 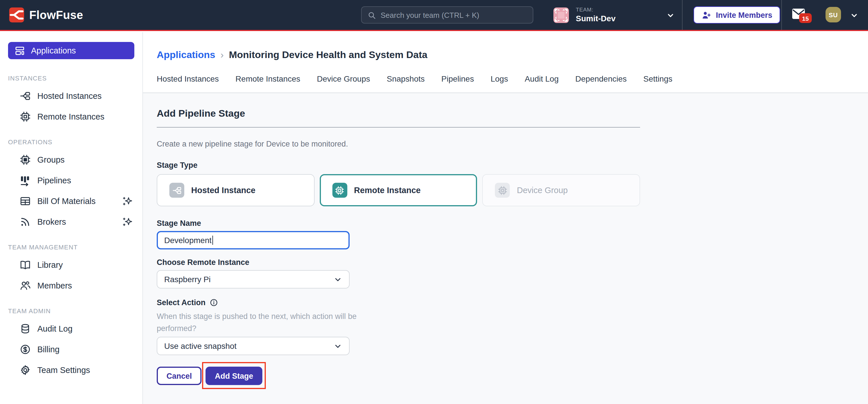 I want to click on pipelines-icon, so click(x=25, y=180).